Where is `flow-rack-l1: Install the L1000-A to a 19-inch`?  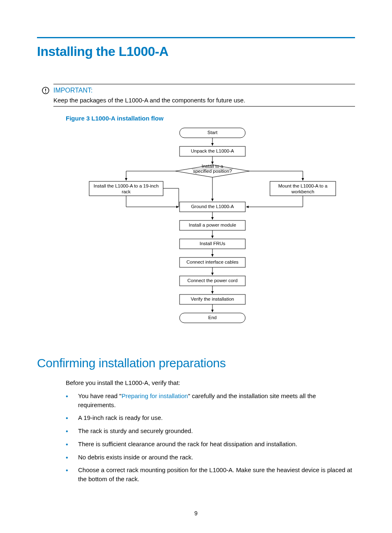
flow-rack-l1: Install the L1000-A to a 19-inch is located at coordinates (127, 186).